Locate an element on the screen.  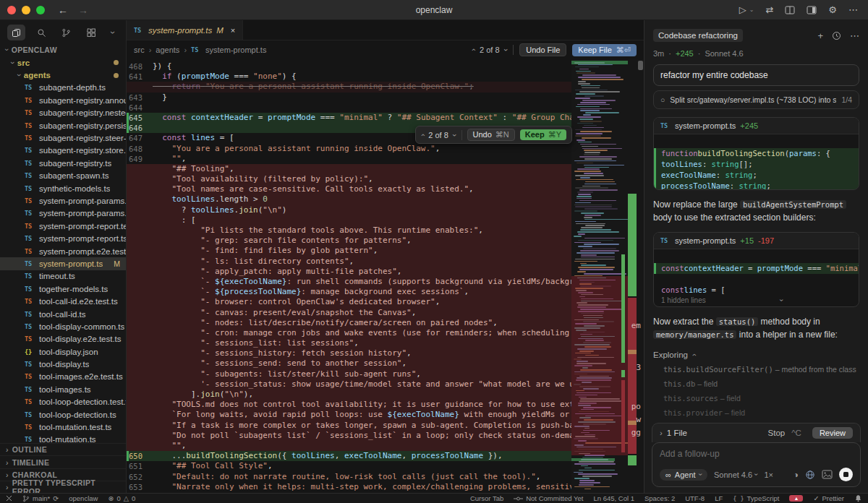
file-row: TStimeout.ts is located at coordinates (63, 276).